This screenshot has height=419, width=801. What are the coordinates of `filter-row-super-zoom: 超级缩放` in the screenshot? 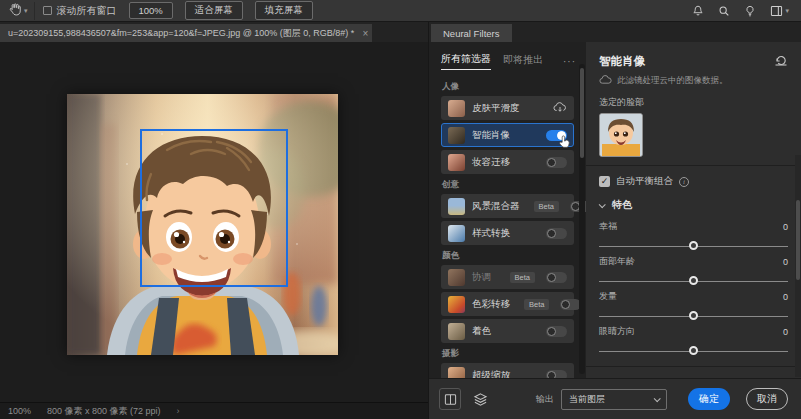 It's located at (508, 370).